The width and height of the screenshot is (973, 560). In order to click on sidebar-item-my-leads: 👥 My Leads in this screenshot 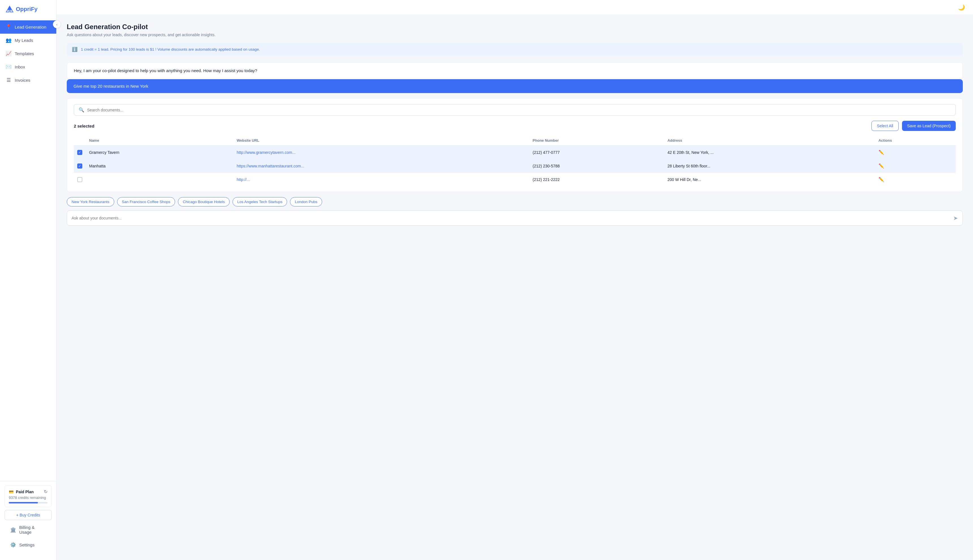, I will do `click(28, 40)`.